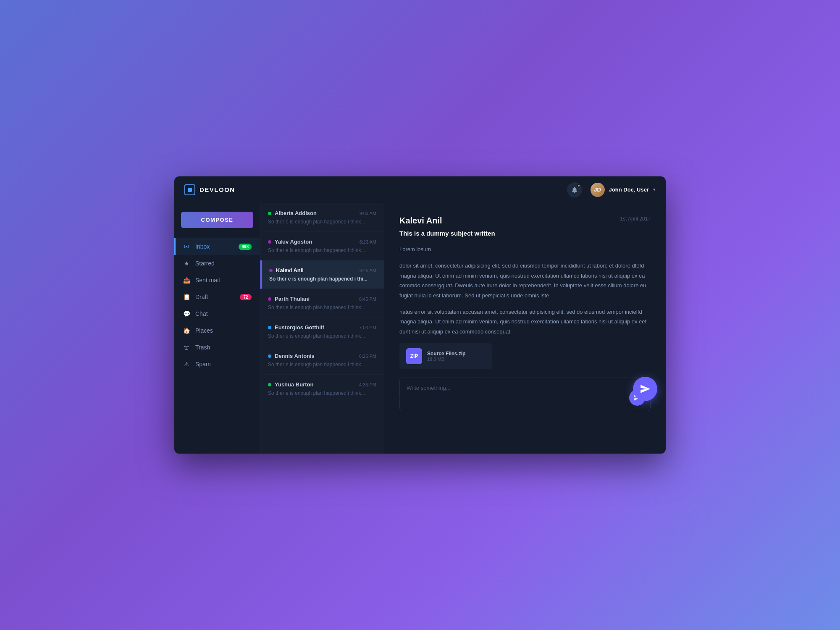 The image size is (840, 630). Describe the element at coordinates (286, 270) in the screenshot. I see `email-sender: Kalevi Anil` at that location.